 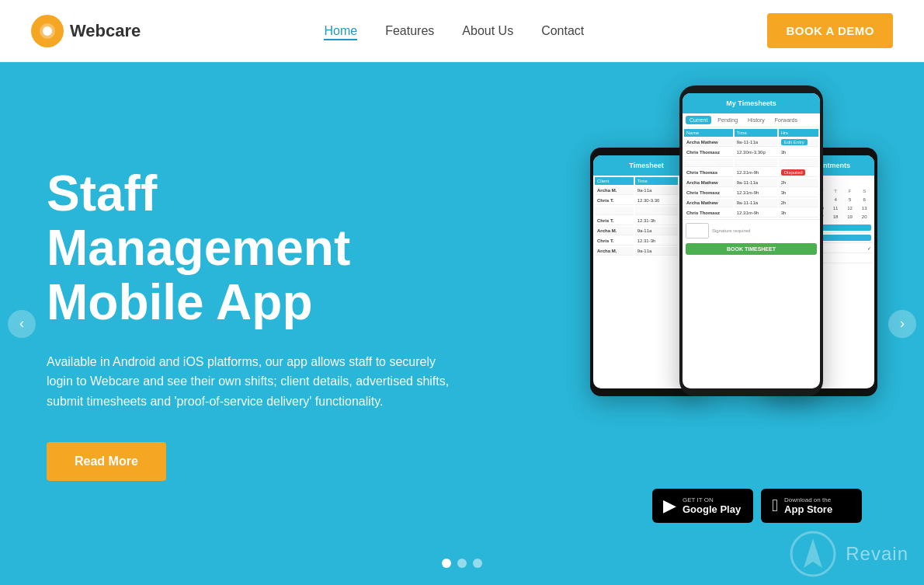 What do you see at coordinates (711, 506) in the screenshot?
I see `google-play-text: GET IT ON Google Play` at bounding box center [711, 506].